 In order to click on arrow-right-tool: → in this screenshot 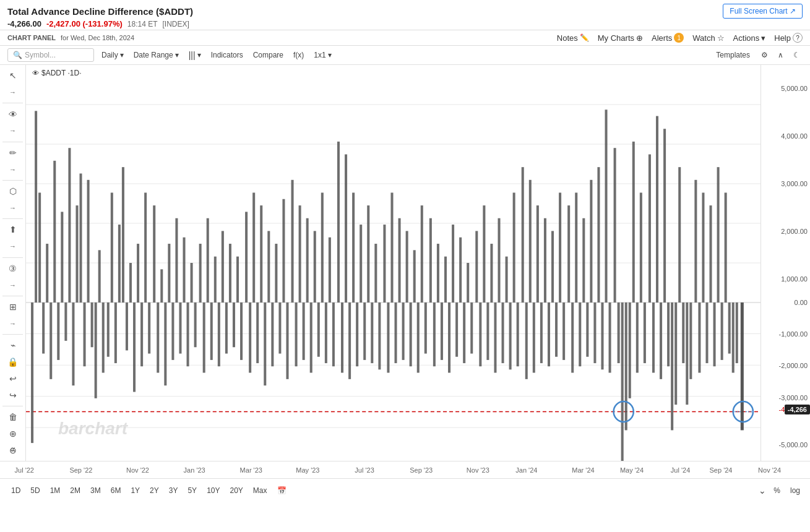, I will do `click(13, 93)`.